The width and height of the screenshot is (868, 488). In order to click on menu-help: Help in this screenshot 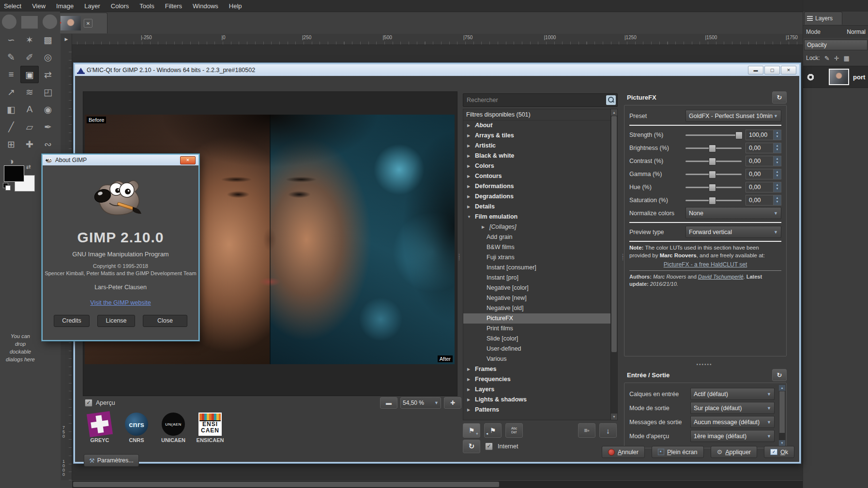, I will do `click(235, 6)`.